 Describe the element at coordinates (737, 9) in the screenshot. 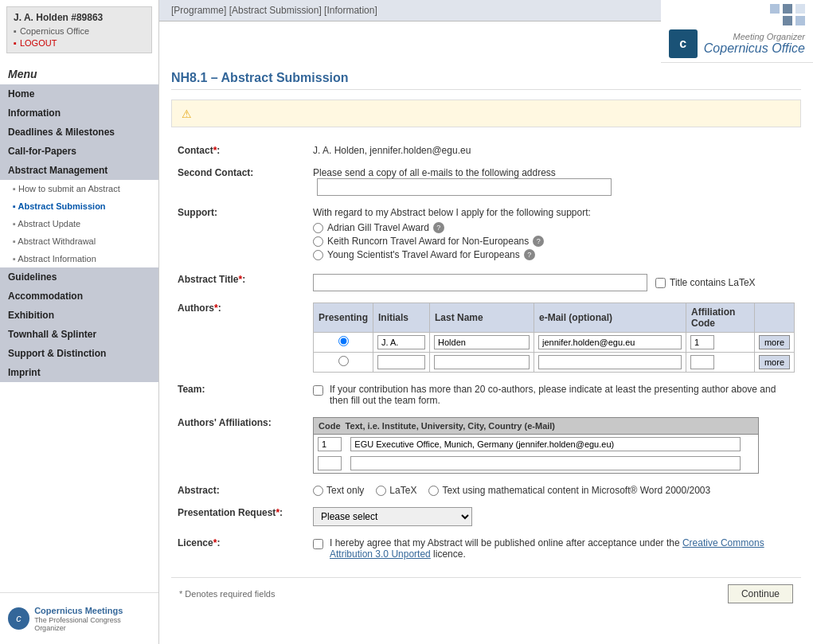

I see `deco-squares` at that location.